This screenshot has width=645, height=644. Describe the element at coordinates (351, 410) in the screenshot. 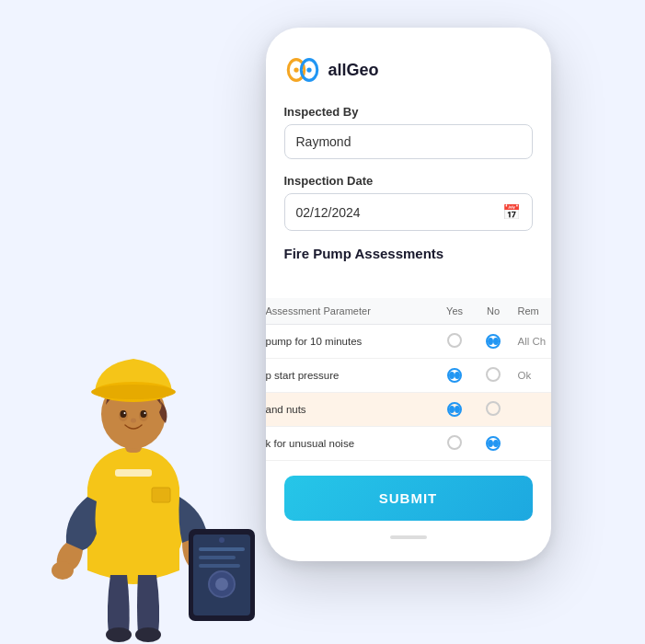

I see `table-row-parameter-2: and nuts` at that location.